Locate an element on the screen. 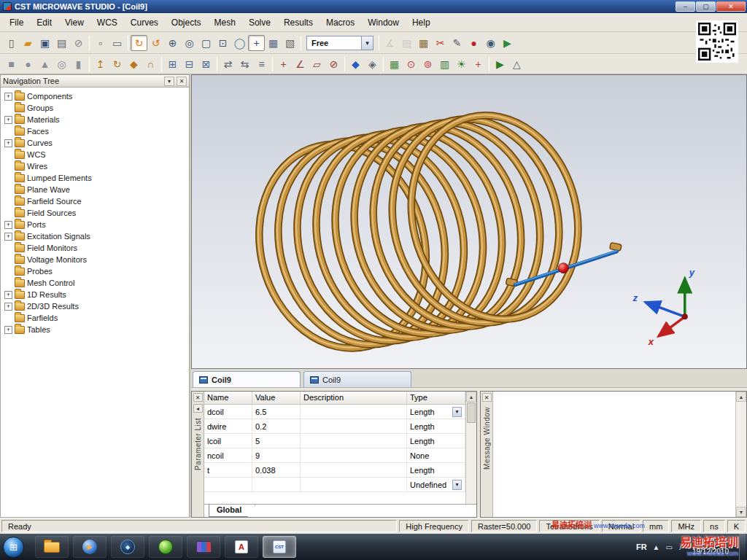 Image resolution: width=747 pixels, height=560 pixels. extrude-tool-button: ↥ is located at coordinates (101, 64).